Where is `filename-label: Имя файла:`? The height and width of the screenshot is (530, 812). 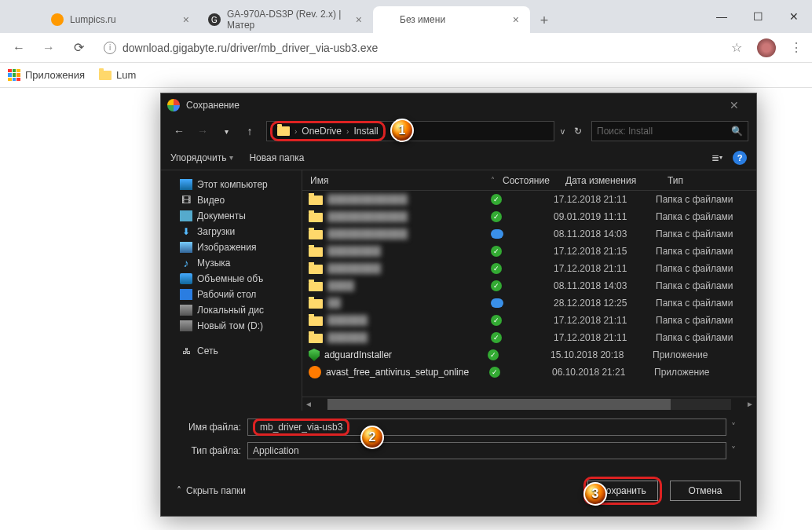
filename-label: Имя файла: is located at coordinates (212, 427).